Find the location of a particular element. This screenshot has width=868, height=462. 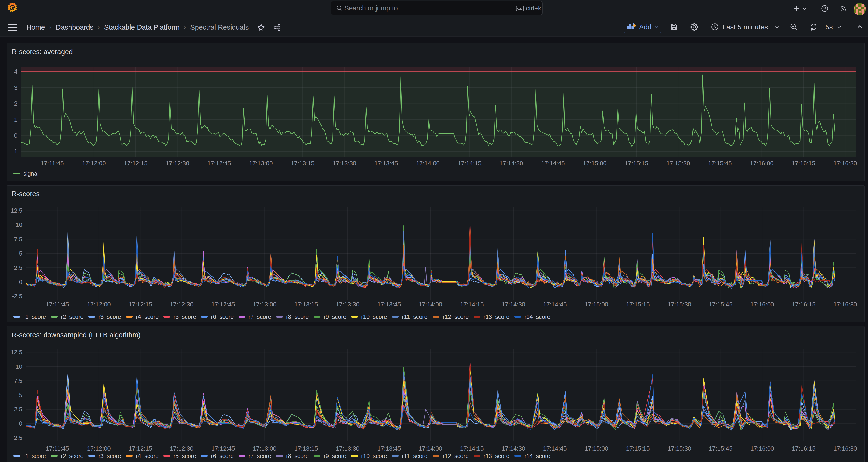

svg-text: 12.5 is located at coordinates (16, 211).